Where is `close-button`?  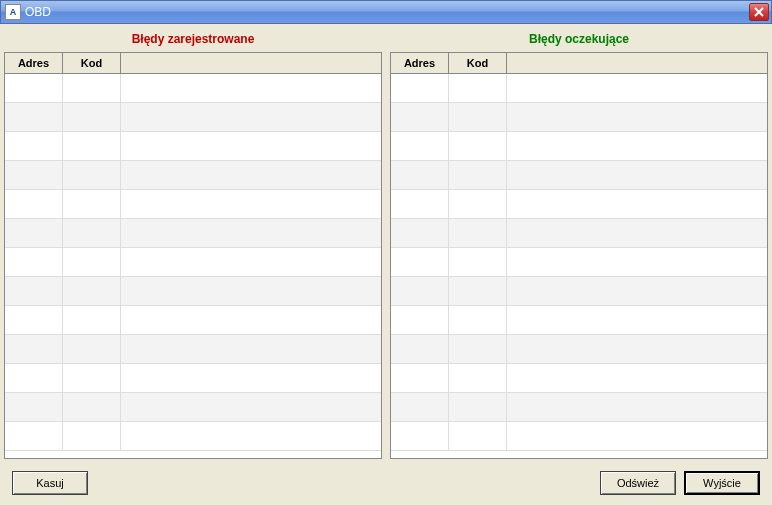 close-button is located at coordinates (759, 12).